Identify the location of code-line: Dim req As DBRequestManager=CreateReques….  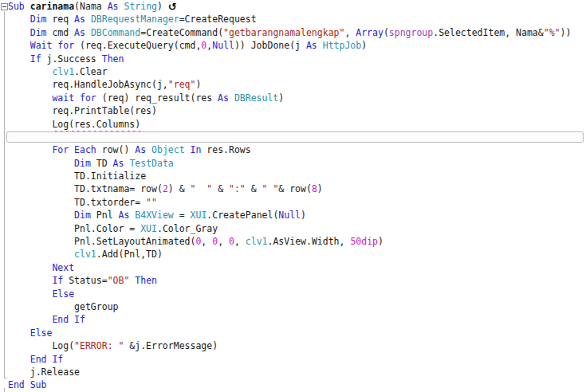
(297, 19).